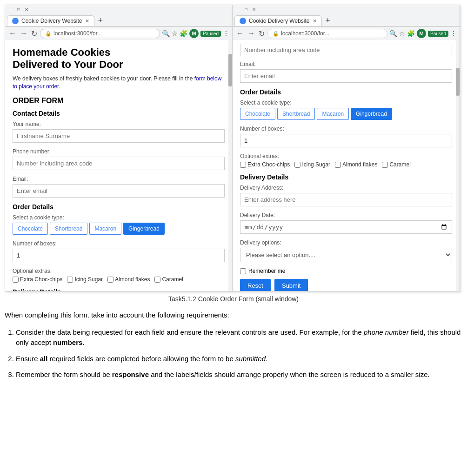  I want to click on right-extra-icingsugar: Icing Sugar, so click(313, 165).